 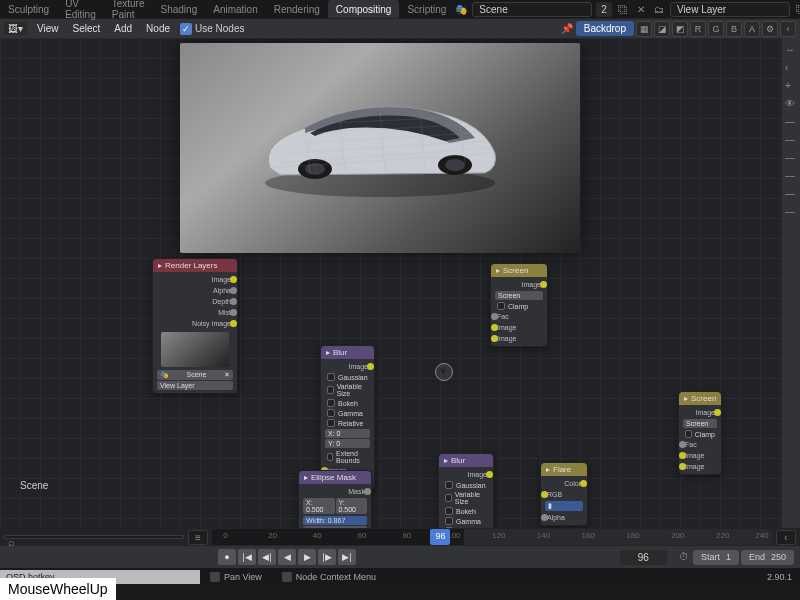 I want to click on ws-tab-scripting: Scripting, so click(x=426, y=9).